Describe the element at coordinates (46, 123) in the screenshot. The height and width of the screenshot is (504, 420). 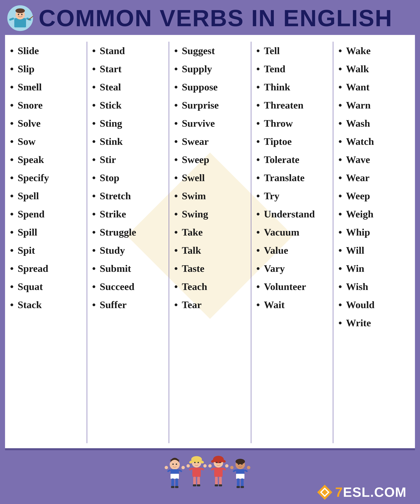
I see `verb-item: Solve` at that location.